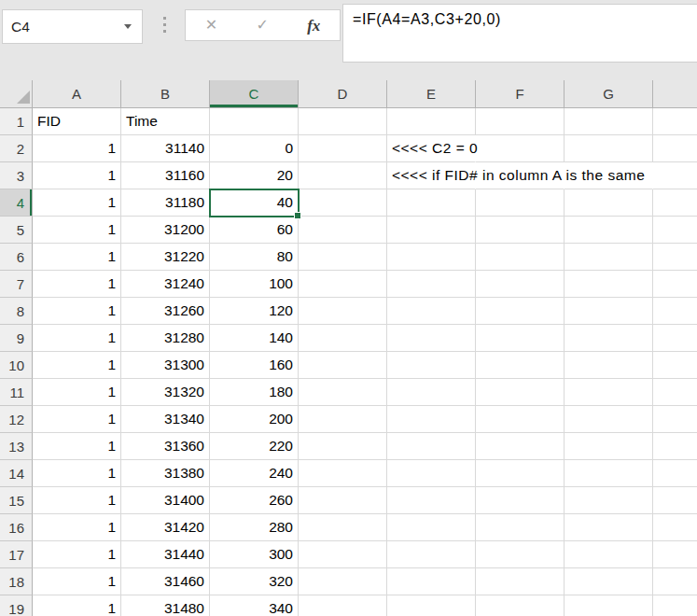 This screenshot has height=616, width=697. I want to click on column-header-partial, so click(676, 94).